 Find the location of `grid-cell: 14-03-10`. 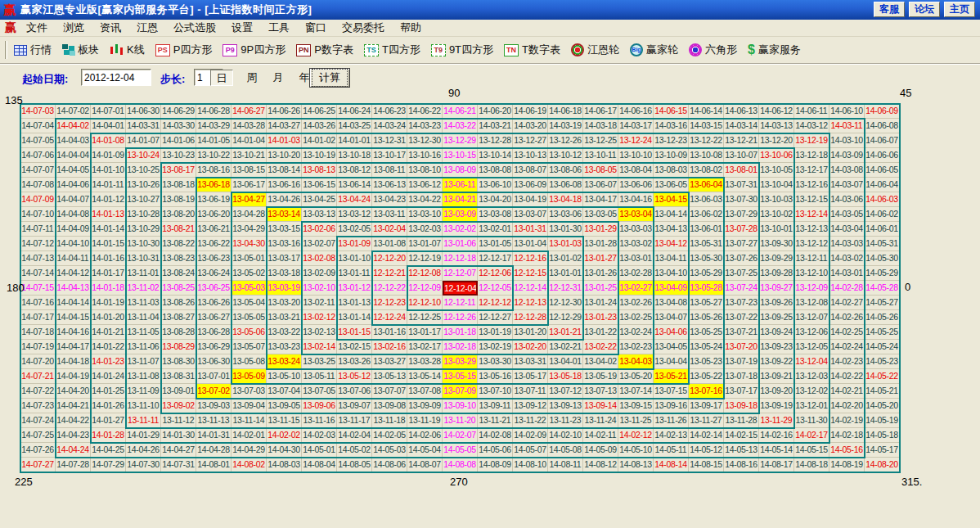

grid-cell: 14-03-10 is located at coordinates (847, 141).